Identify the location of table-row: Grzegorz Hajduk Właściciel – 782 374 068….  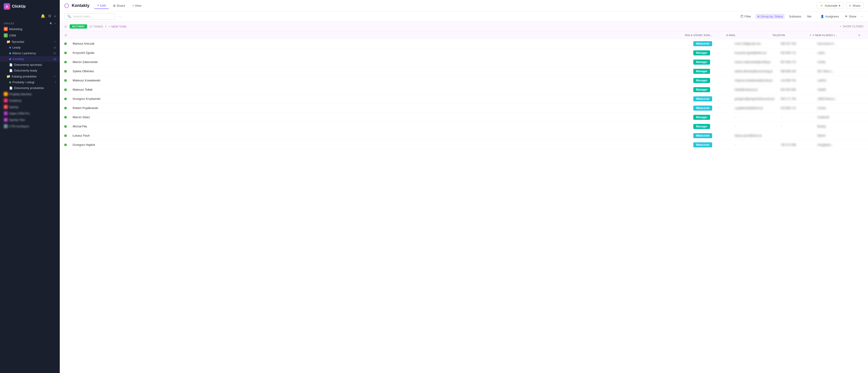
(464, 145).